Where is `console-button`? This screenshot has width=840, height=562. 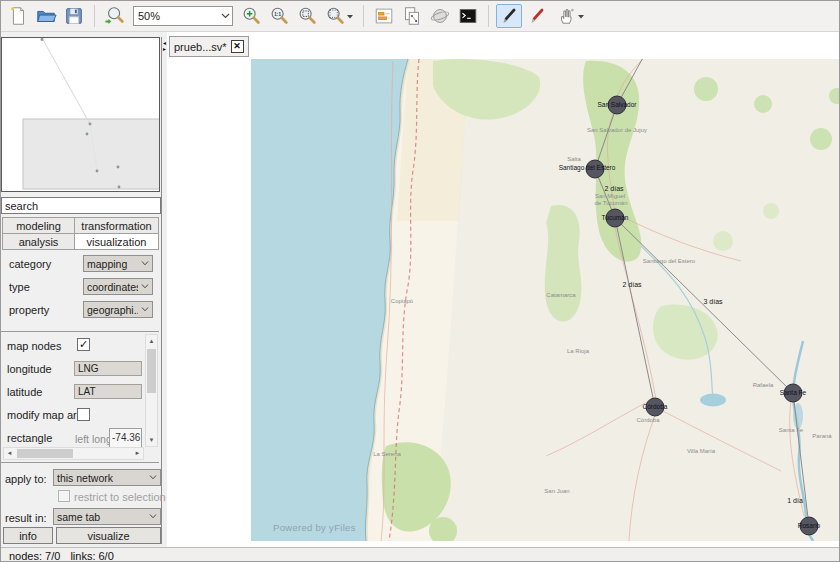 console-button is located at coordinates (468, 16).